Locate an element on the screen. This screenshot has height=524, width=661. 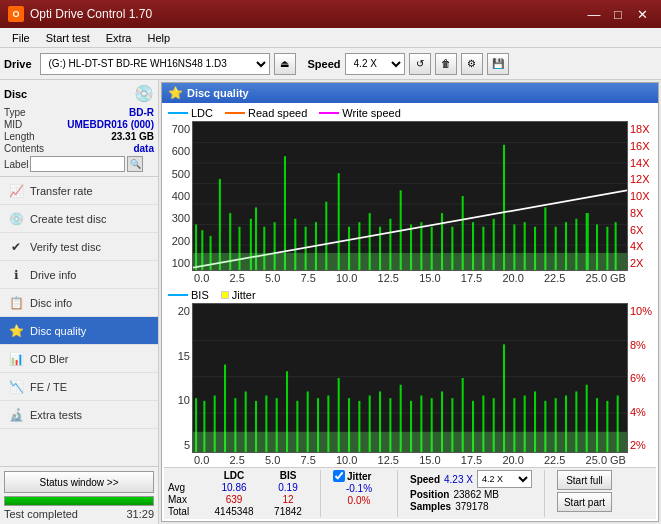
menu-help: Help is located at coordinates (158, 38).